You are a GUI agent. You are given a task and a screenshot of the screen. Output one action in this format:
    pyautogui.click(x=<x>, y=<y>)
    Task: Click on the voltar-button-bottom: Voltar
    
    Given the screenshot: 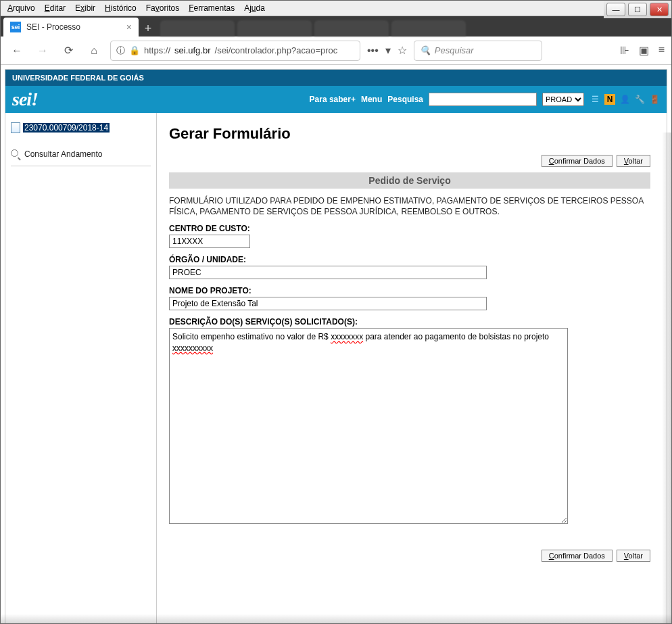 What is the action you would take?
    pyautogui.click(x=633, y=556)
    